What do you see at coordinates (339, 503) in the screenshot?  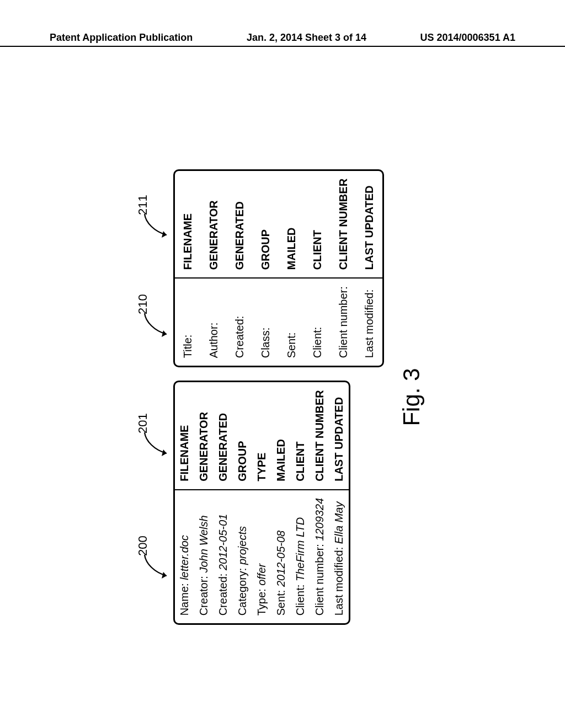 I see `table-row: Last modified: Ella MayLAST UPDATED` at bounding box center [339, 503].